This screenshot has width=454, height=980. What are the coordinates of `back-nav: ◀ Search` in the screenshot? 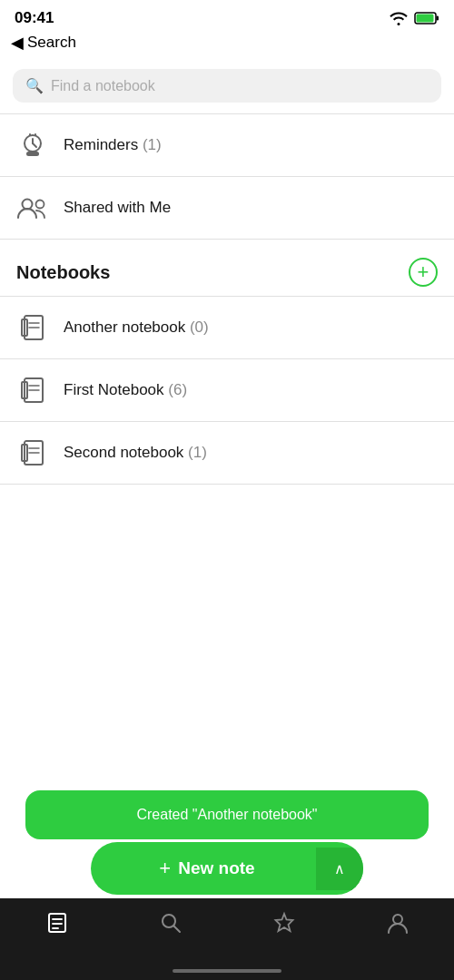 It's located at (227, 46).